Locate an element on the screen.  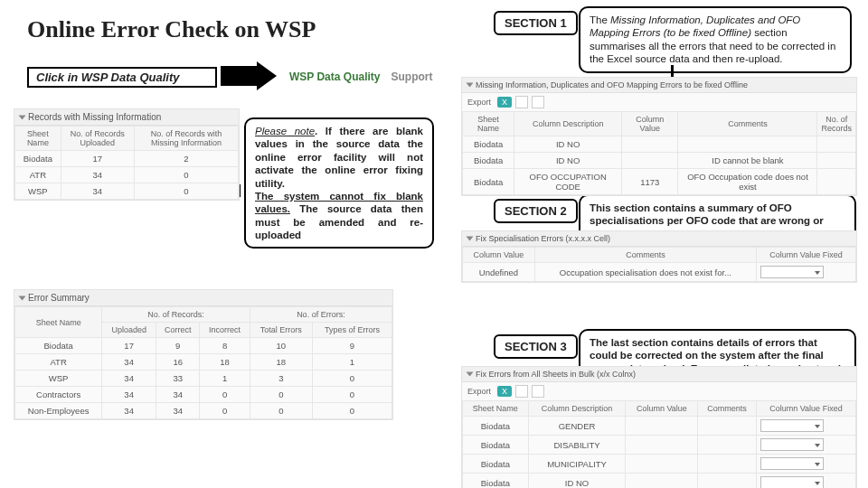
table-row: BiodataGENDER is located at coordinates (660, 427).